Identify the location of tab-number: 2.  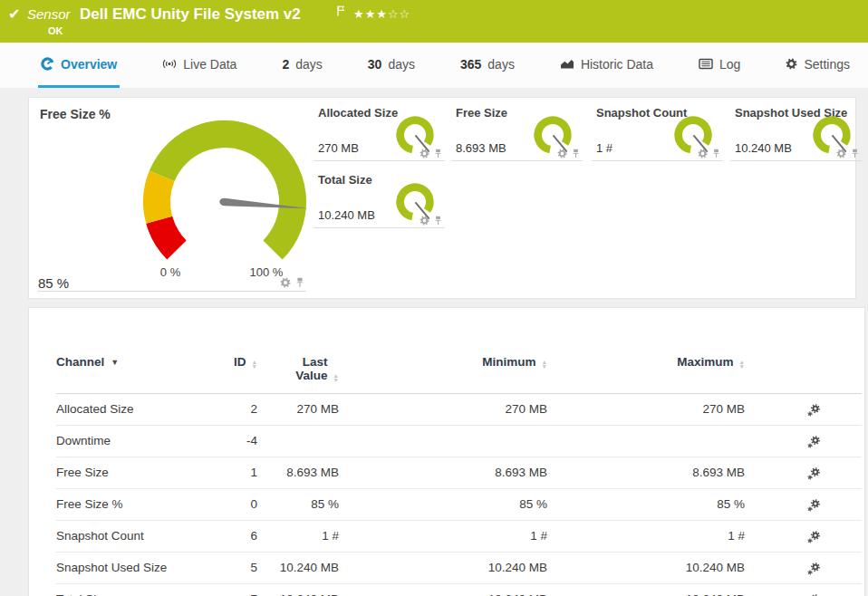
(285, 64).